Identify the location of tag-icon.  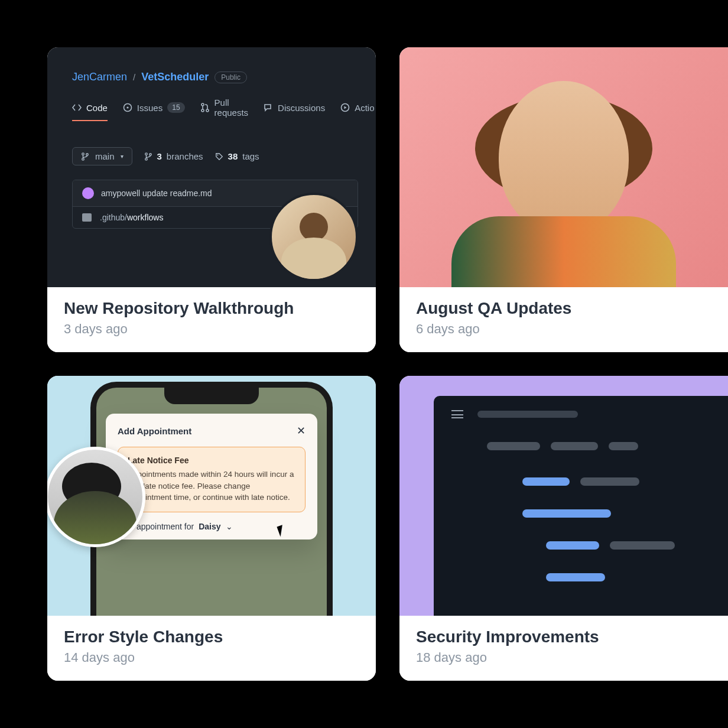
(219, 157).